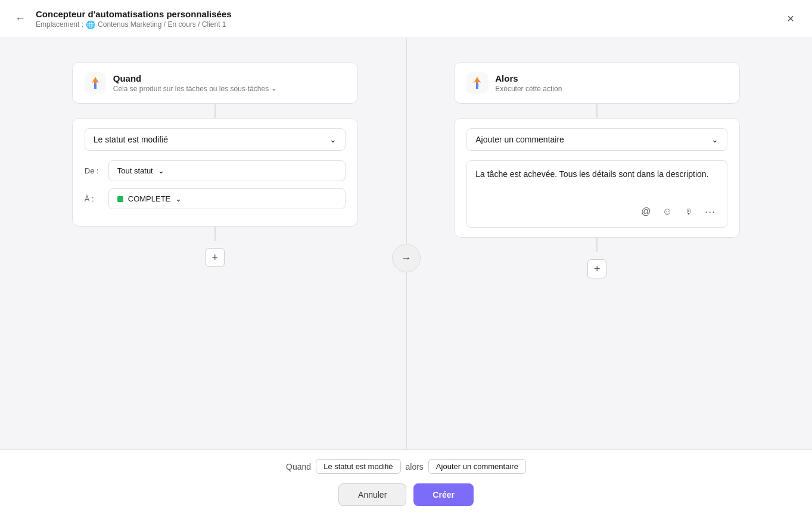  What do you see at coordinates (406, 495) in the screenshot?
I see `btn-row: Annuler Créer` at bounding box center [406, 495].